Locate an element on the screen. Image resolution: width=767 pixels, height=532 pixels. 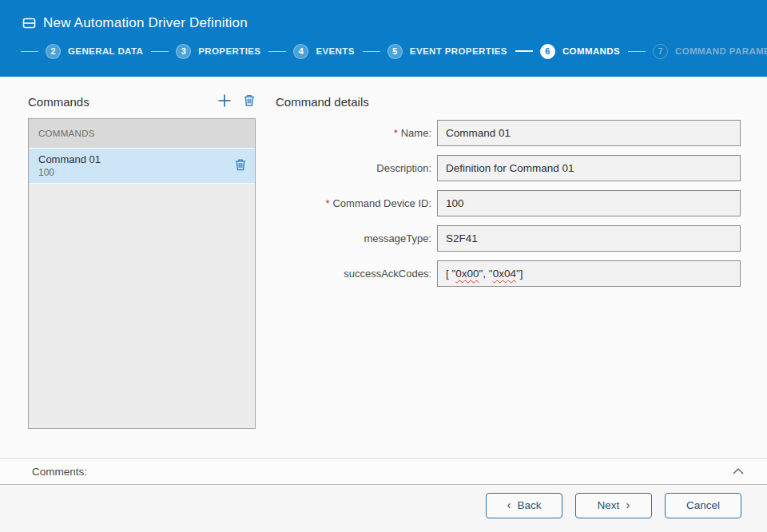
chevron-right-icon: › is located at coordinates (628, 505).